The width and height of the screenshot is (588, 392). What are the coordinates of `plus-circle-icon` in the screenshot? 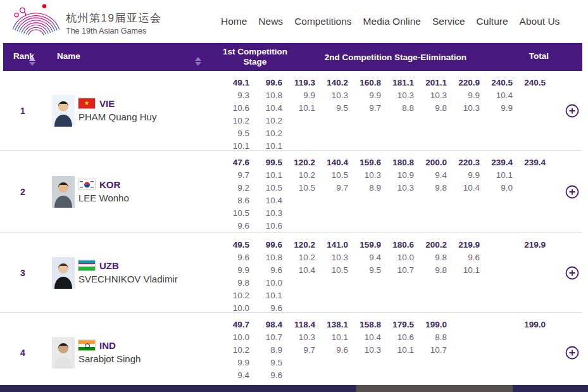 It's located at (572, 353).